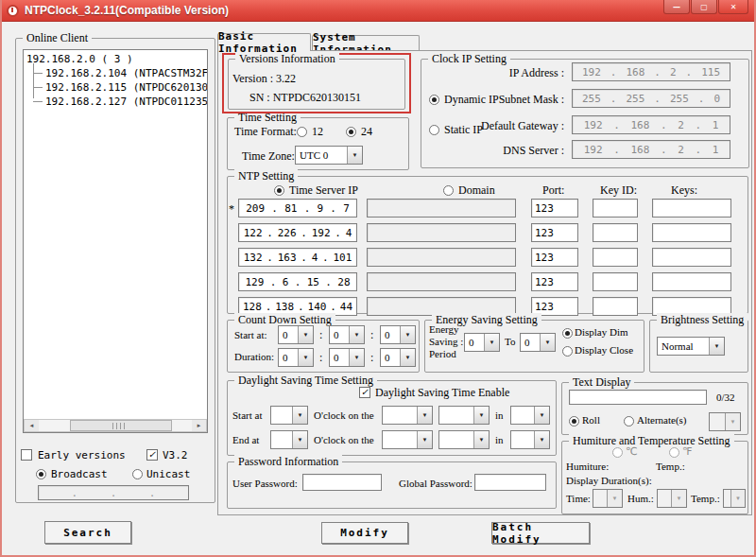 This screenshot has width=756, height=557. Describe the element at coordinates (298, 208) in the screenshot. I see `ntp-server-ip-input: 209.81.9.7` at that location.